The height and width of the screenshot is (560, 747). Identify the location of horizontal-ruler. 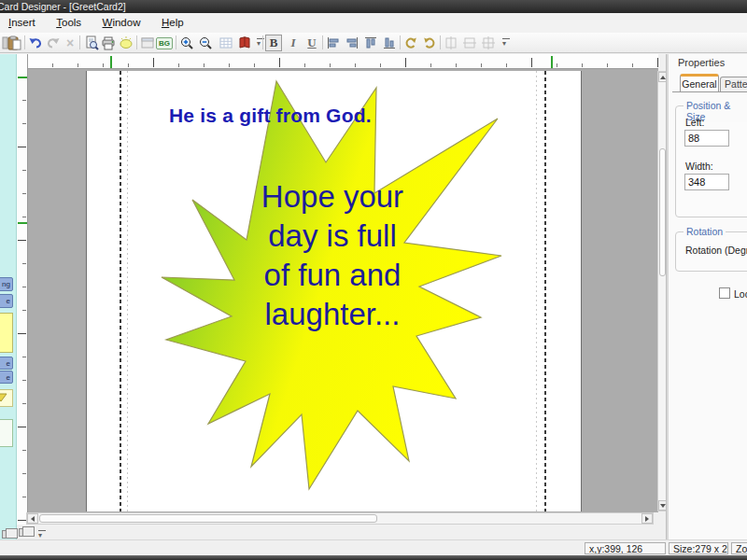
(344, 62).